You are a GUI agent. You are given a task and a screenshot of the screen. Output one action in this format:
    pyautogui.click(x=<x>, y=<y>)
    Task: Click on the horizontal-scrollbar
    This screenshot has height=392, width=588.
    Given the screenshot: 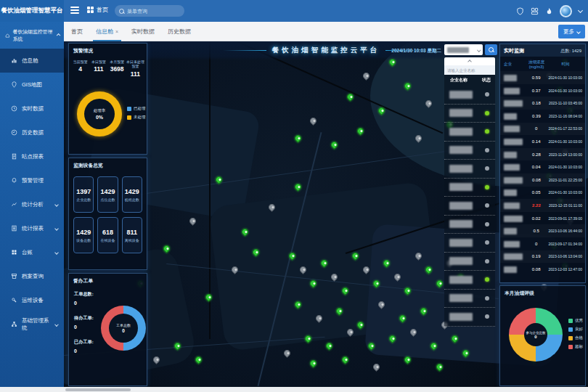 What is the action you would take?
    pyautogui.click(x=294, y=389)
    